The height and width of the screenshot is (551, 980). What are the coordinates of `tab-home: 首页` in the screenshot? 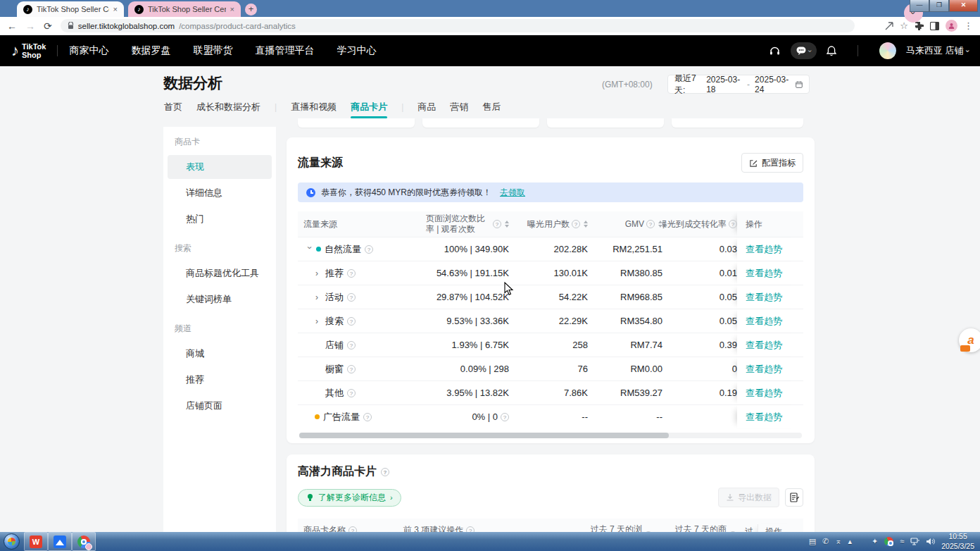 It's located at (173, 107).